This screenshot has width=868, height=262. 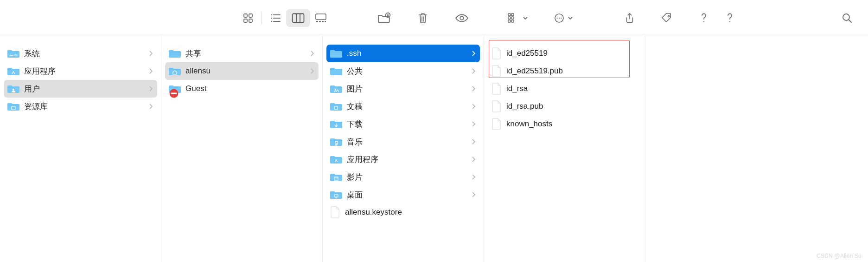 What do you see at coordinates (81, 106) in the screenshot?
I see `list-item: 资源库` at bounding box center [81, 106].